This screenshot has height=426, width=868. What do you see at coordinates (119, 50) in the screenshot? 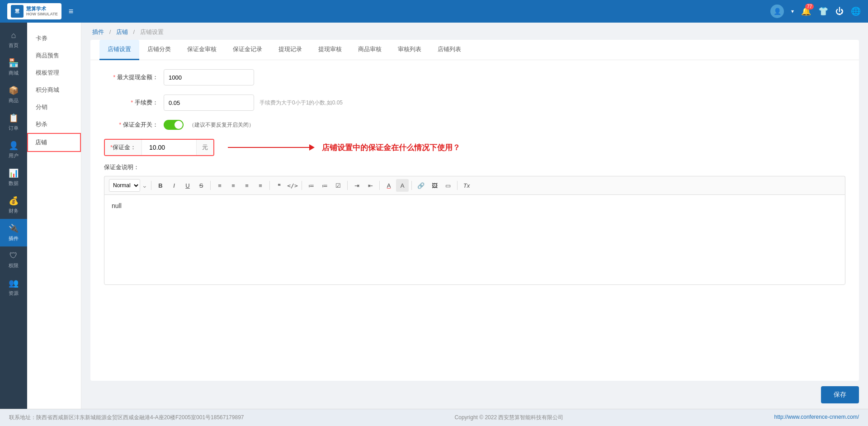
I see `tab-store-settings: 店铺设置` at bounding box center [119, 50].